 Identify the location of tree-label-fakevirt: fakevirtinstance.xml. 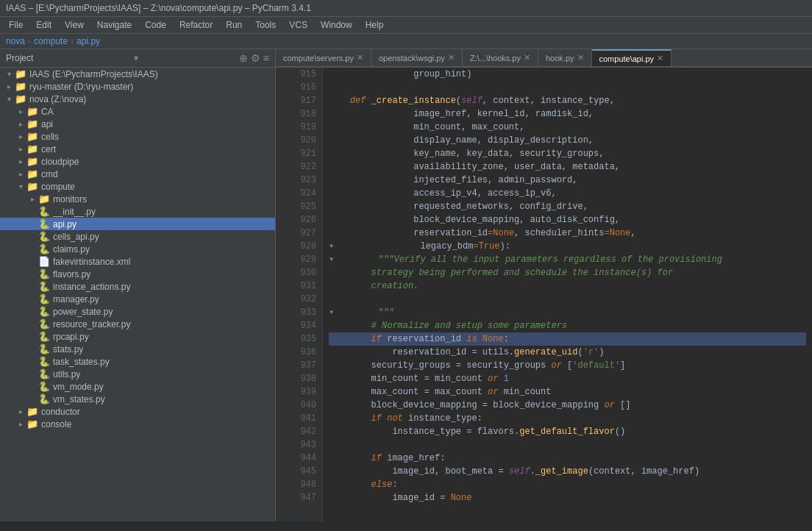
(91, 262).